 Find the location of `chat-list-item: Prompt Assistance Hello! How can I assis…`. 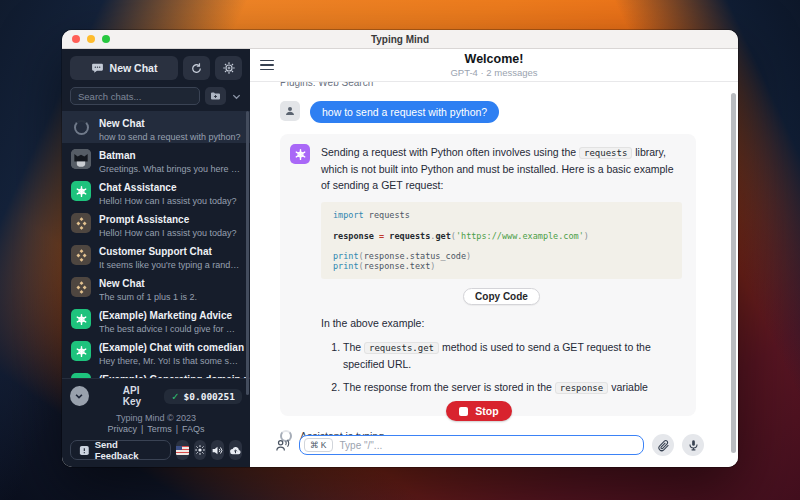

chat-list-item: Prompt Assistance Hello! How can I assis… is located at coordinates (156, 223).